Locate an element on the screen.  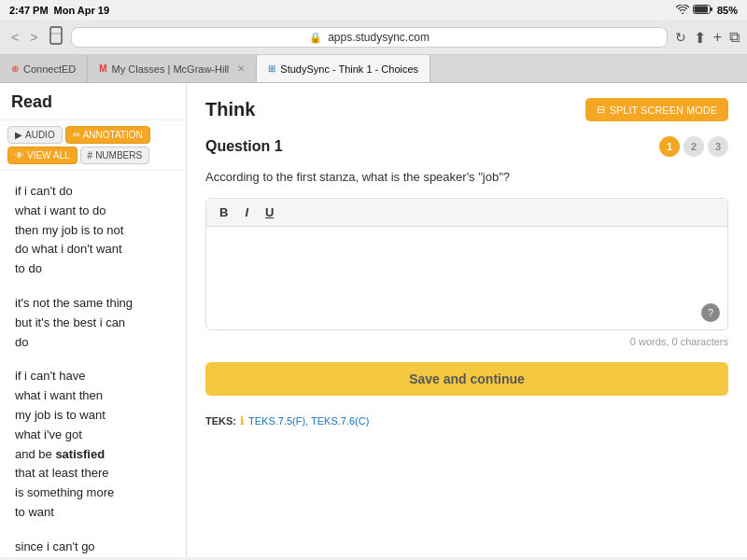
poem-line: if i can't do is located at coordinates (93, 192).